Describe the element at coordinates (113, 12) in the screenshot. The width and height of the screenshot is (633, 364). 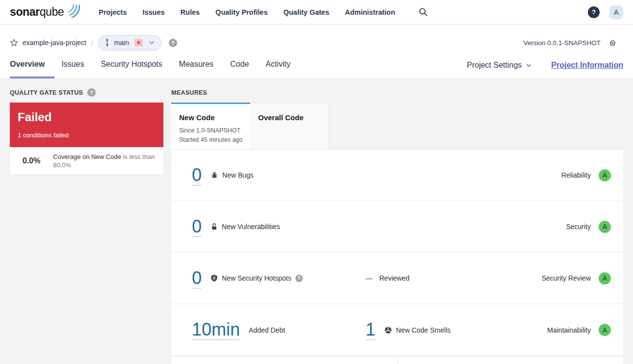
I see `nav-projects: Projects` at that location.